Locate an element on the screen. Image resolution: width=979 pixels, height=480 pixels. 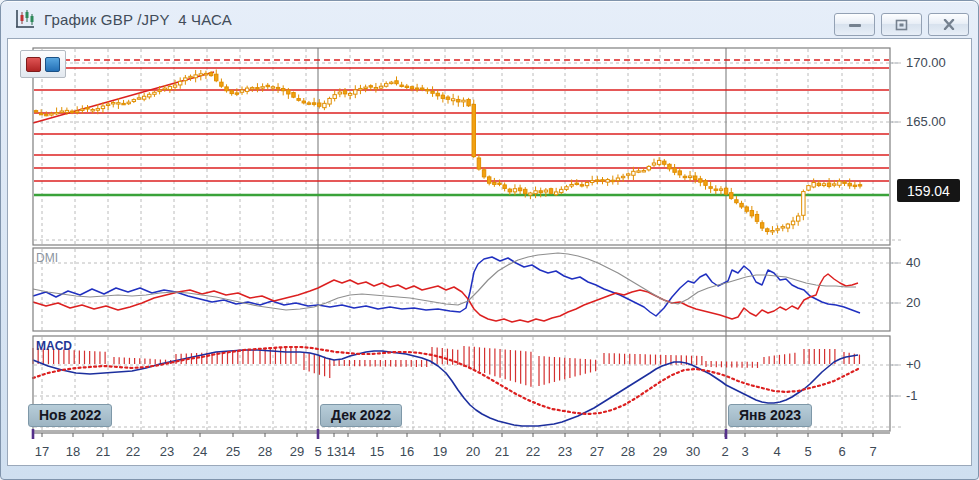
maximize-button is located at coordinates (902, 24).